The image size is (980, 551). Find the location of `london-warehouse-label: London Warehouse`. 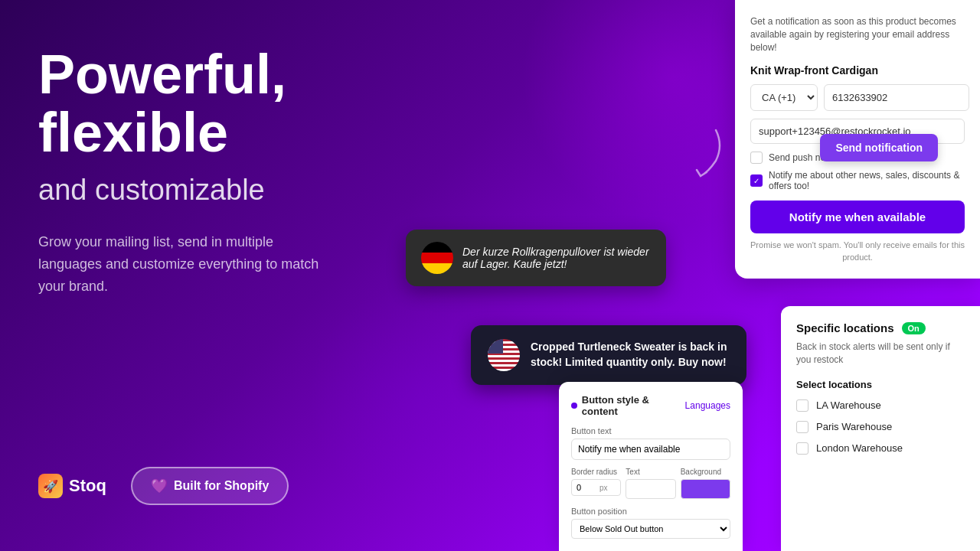

london-warehouse-label: London Warehouse is located at coordinates (859, 448).